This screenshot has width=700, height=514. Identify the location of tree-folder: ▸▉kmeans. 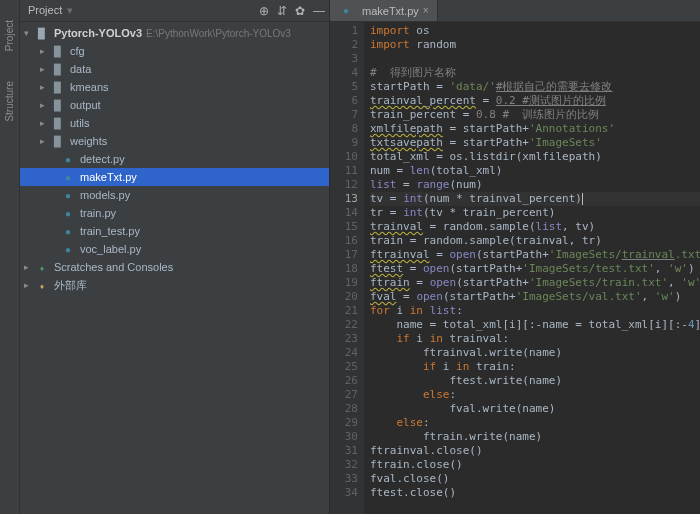
(174, 87).